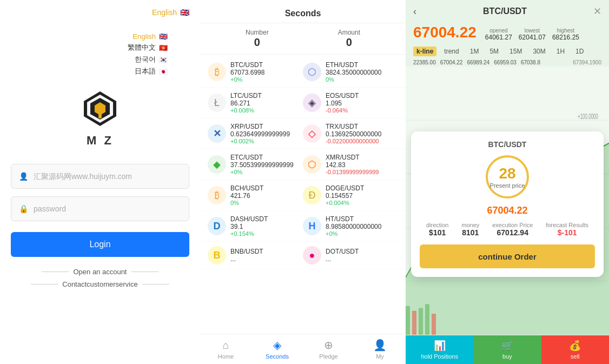  What do you see at coordinates (425, 51) in the screenshot?
I see `tab-kline: k-line` at bounding box center [425, 51].